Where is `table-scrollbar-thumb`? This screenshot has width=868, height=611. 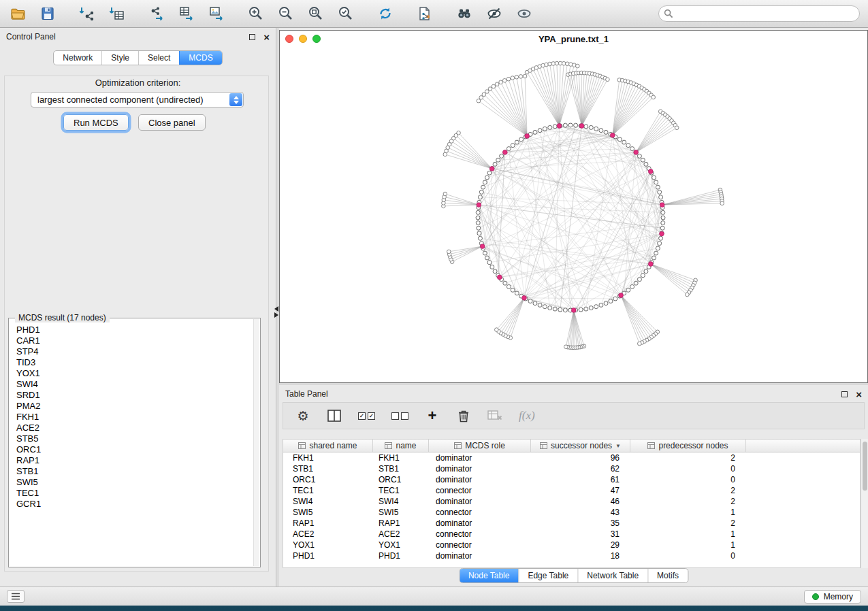
table-scrollbar-thumb is located at coordinates (865, 466).